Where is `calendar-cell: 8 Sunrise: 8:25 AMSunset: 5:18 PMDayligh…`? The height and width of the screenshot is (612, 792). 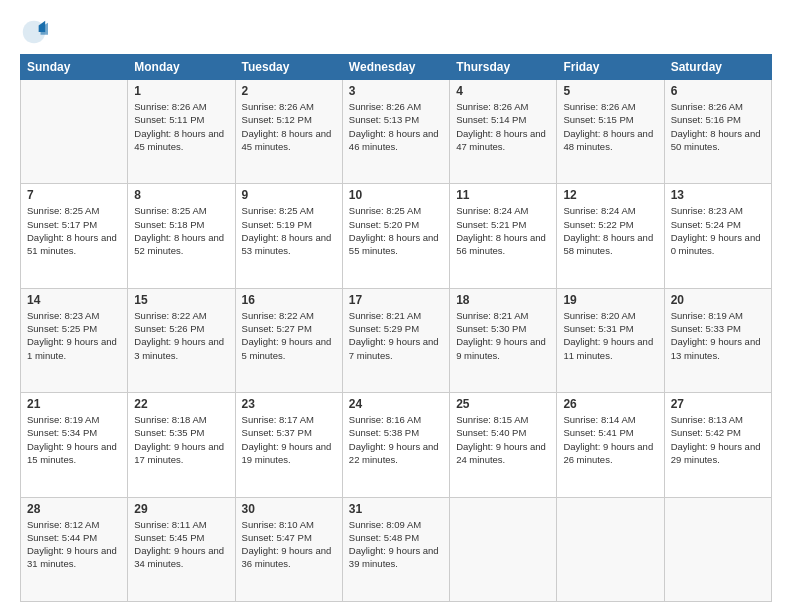 calendar-cell: 8 Sunrise: 8:25 AMSunset: 5:18 PMDayligh… is located at coordinates (182, 236).